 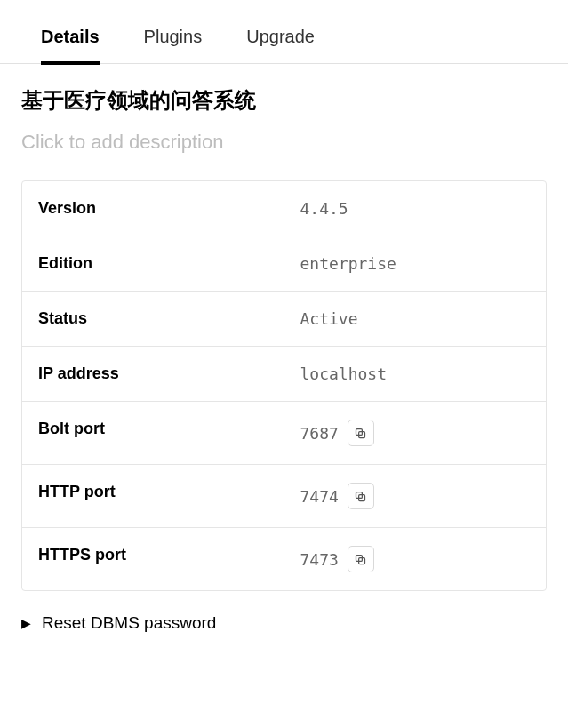 What do you see at coordinates (173, 44) in the screenshot?
I see `tab-plugins: Plugins` at bounding box center [173, 44].